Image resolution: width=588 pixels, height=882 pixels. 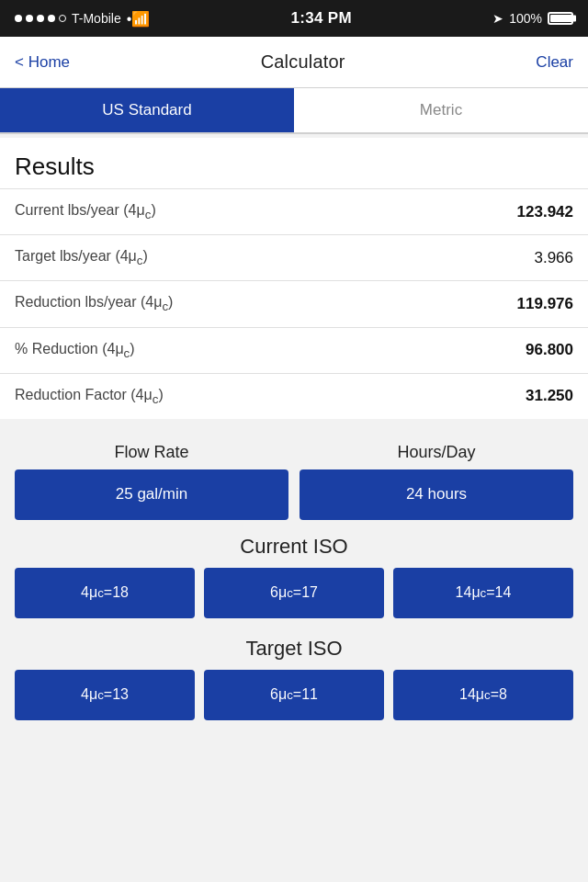 I want to click on result-row-0: Current lbs/year (4μc) 123.942, so click(x=294, y=211).